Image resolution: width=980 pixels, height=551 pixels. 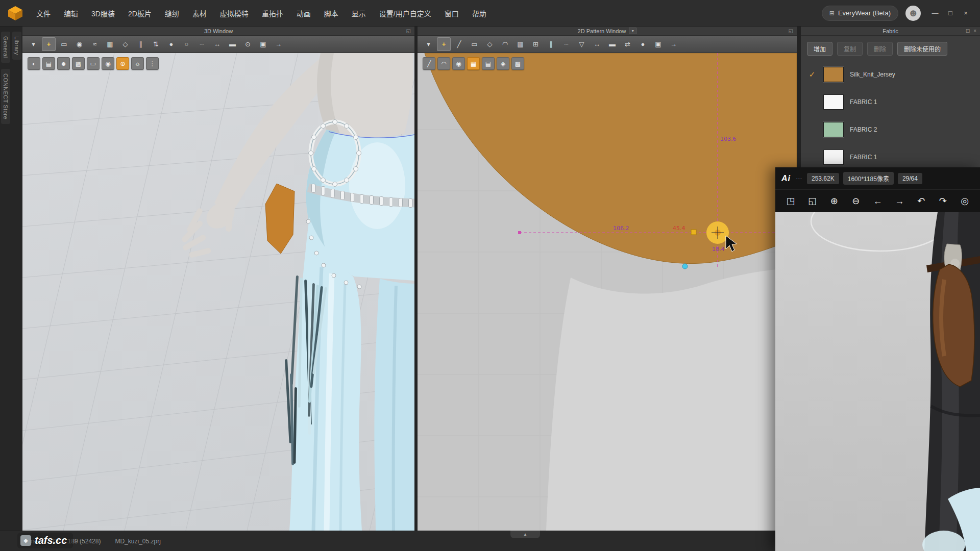 I want to click on mouse-settings-icon: ◎, so click(x=965, y=201).